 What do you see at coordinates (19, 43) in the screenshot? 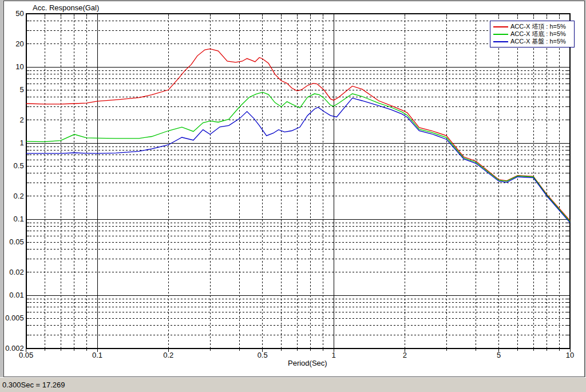
I see `y-tick-label: 20` at bounding box center [19, 43].